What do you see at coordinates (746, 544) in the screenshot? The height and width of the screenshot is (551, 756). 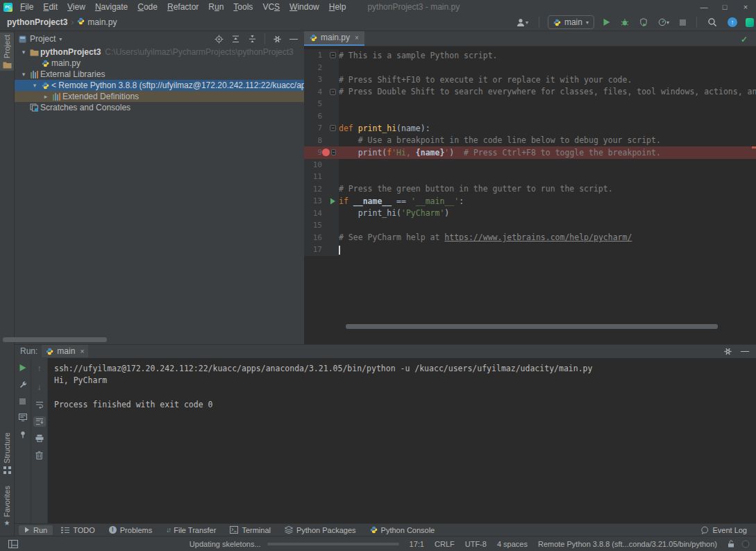 I see `notification-icon` at bounding box center [746, 544].